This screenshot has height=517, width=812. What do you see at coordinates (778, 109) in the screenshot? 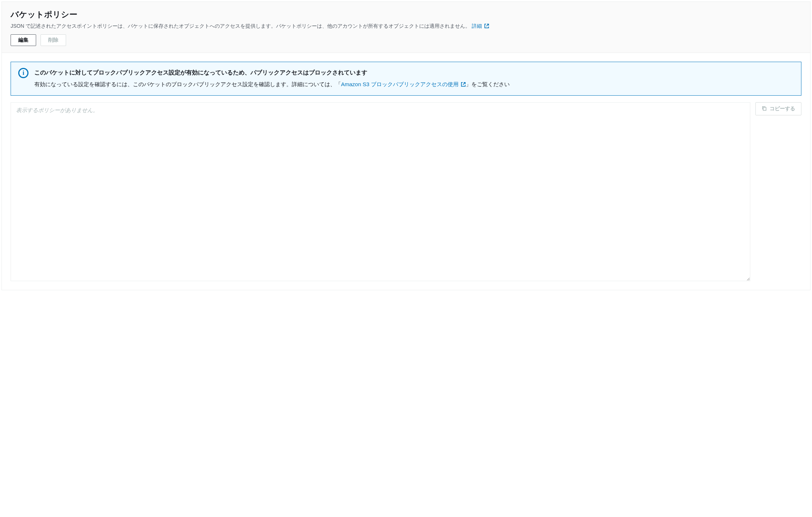
I see `copy-button: コピーする` at bounding box center [778, 109].